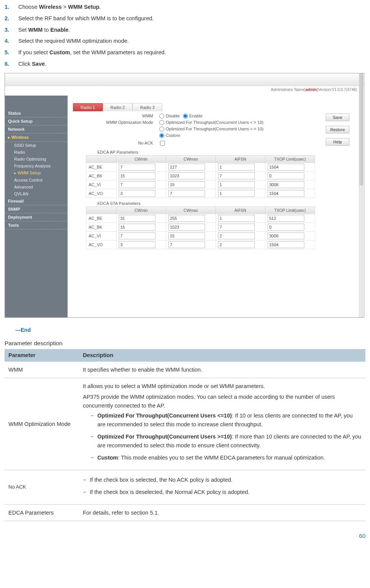 This screenshot has width=370, height=588. I want to click on step-number: 4., so click(11, 41).